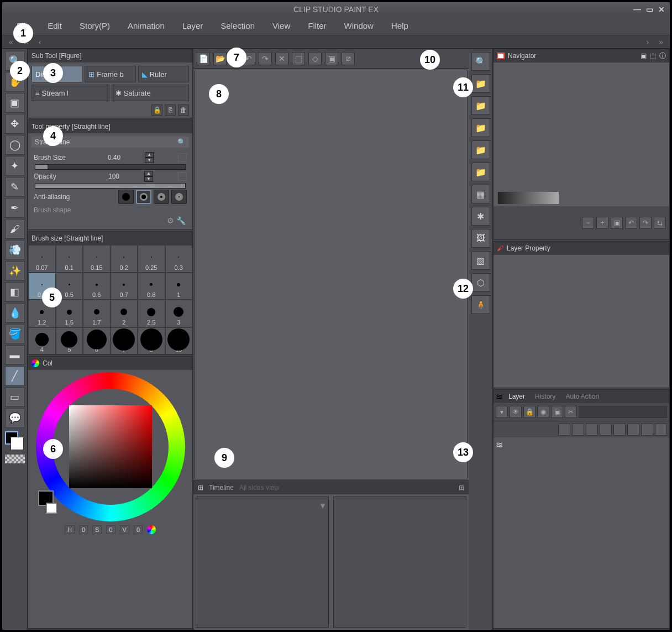 The height and width of the screenshot is (632, 672). I want to click on menu-help: Help, so click(400, 25).